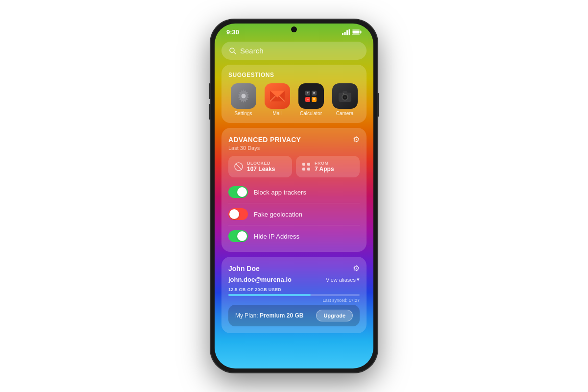  Describe the element at coordinates (314, 93) in the screenshot. I see `calc-btn-minus-alt: ×` at that location.